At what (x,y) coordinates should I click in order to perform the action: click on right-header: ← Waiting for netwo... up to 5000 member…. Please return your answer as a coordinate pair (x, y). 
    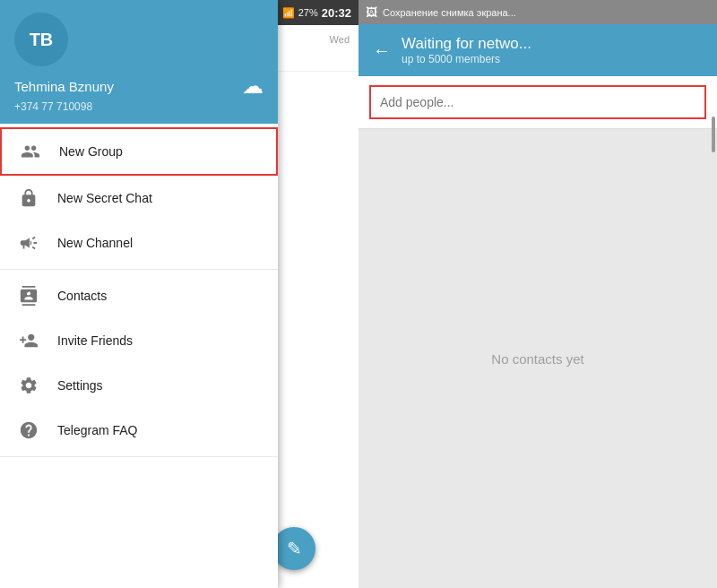
    Looking at the image, I should click on (538, 50).